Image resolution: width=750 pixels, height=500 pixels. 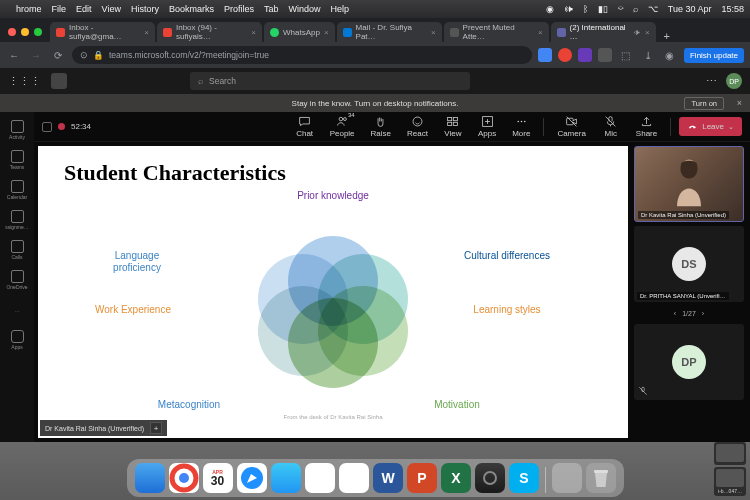 What do you see at coordinates (305, 126) in the screenshot?
I see `chat-button: Chat` at bounding box center [305, 126].